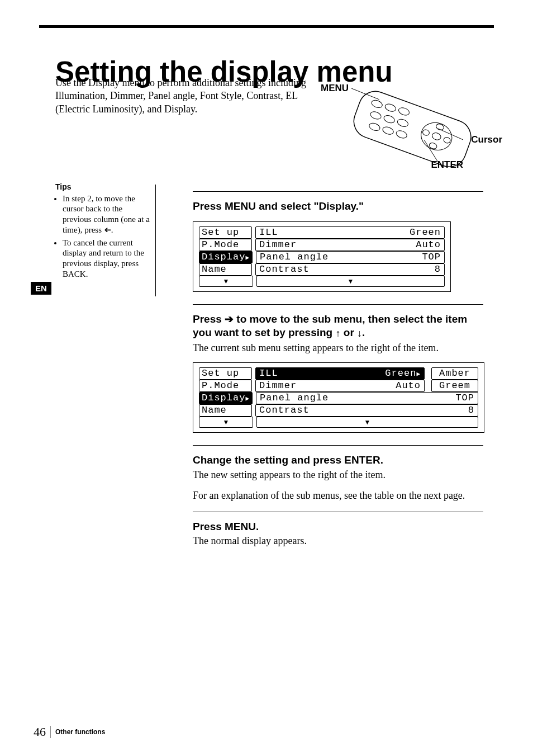 The width and height of the screenshot is (533, 756). What do you see at coordinates (340, 374) in the screenshot?
I see `lcd-line-selected: ILLGreen▶` at bounding box center [340, 374].